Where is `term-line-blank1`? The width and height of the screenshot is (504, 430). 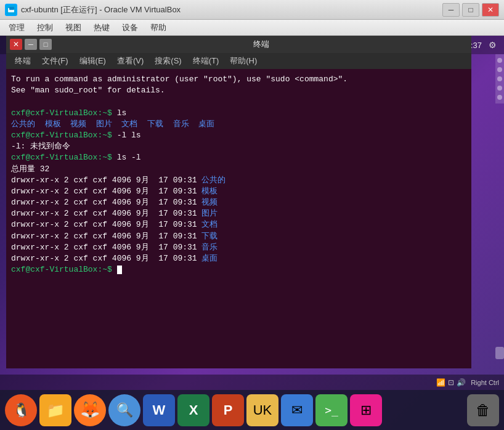 term-line-blank1 is located at coordinates (239, 102).